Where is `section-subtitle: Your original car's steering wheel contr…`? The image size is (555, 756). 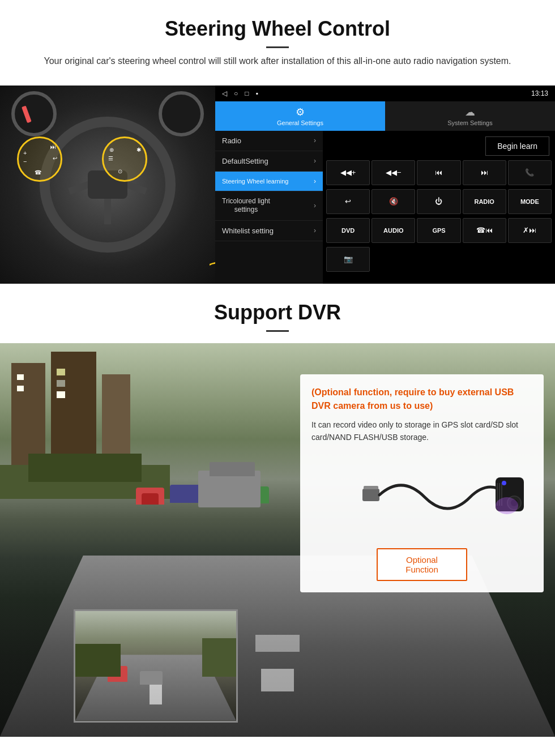
section-subtitle: Your original car's steering wheel contr… is located at coordinates (278, 61).